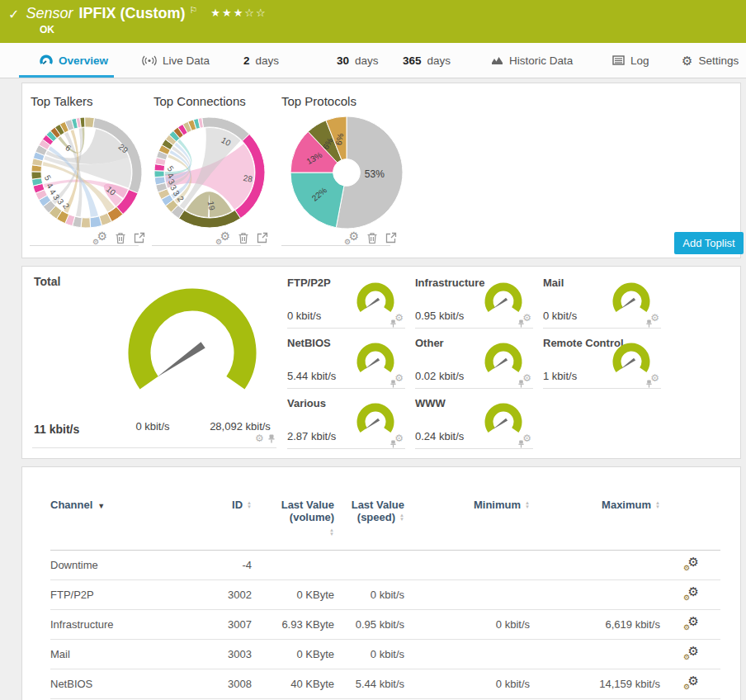  Describe the element at coordinates (226, 520) in the screenshot. I see `column-header-id: ID▲▼` at that location.